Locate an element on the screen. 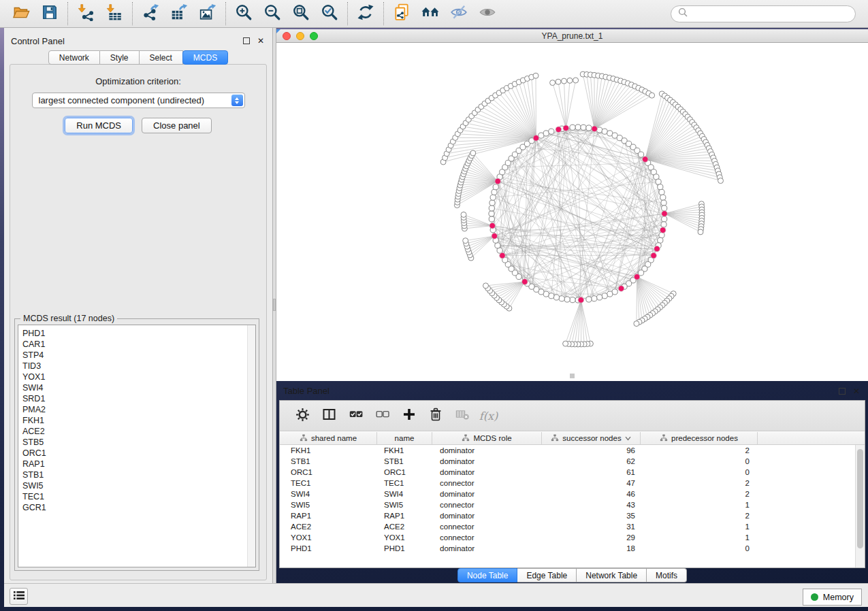 The image size is (868, 611). minimize-window-icon is located at coordinates (300, 36).